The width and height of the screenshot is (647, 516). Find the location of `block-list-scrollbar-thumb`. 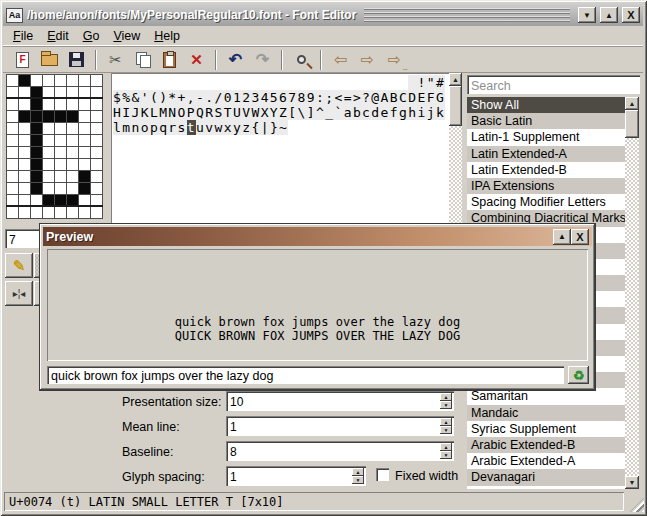

block-list-scrollbar-thumb is located at coordinates (632, 124).